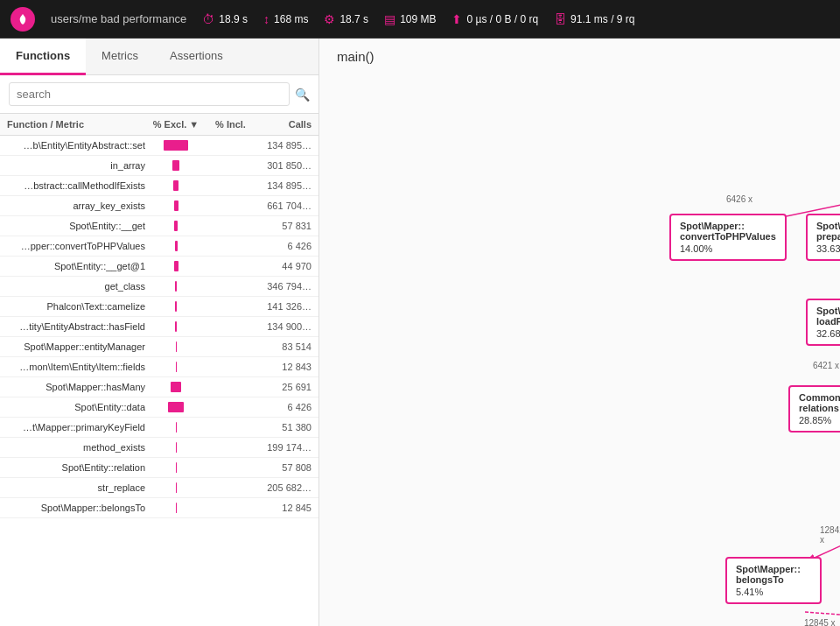  I want to click on fn-name: Spot\Mapper::belongsTo, so click(76, 508).